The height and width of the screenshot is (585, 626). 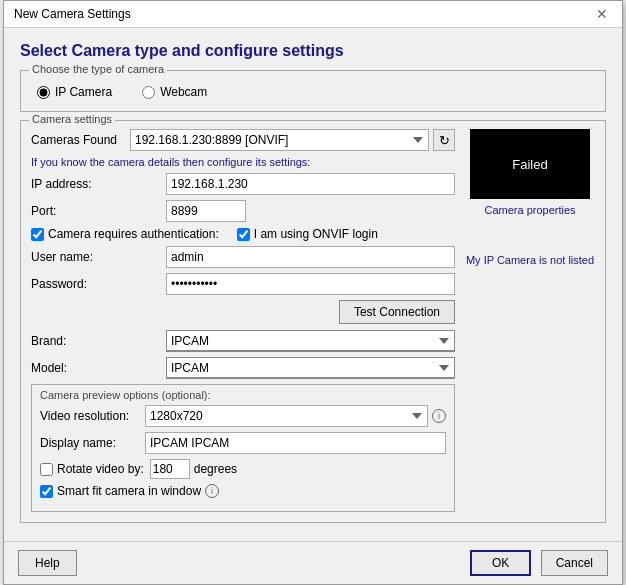 What do you see at coordinates (243, 211) in the screenshot?
I see `port-row: Port:` at bounding box center [243, 211].